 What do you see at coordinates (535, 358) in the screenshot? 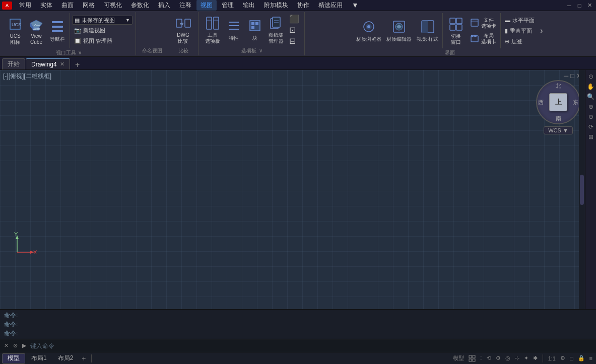
I see `status-tp-icon: ✱` at bounding box center [535, 358].